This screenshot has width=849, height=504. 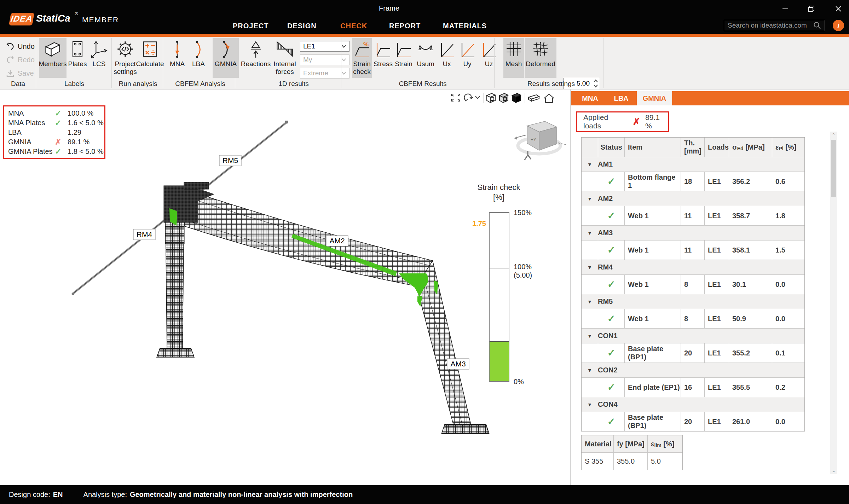 What do you see at coordinates (693, 318) in the screenshot?
I see `table-row: ✓ Web 1 8 LE1 50.9 0.0` at bounding box center [693, 318].